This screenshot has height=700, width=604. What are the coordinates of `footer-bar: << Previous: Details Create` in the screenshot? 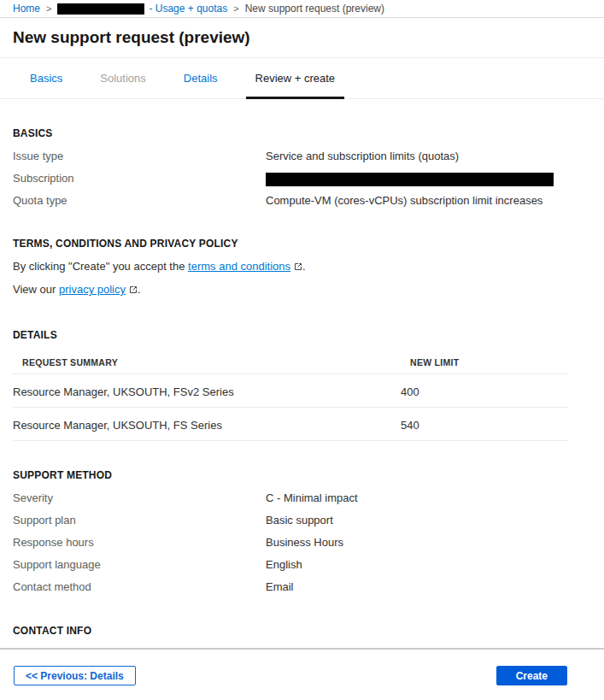 It's located at (302, 674).